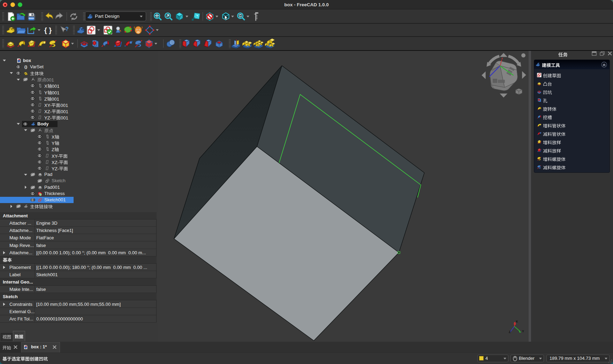 The width and height of the screenshot is (613, 364). I want to click on svg-text: Y, so click(523, 331).